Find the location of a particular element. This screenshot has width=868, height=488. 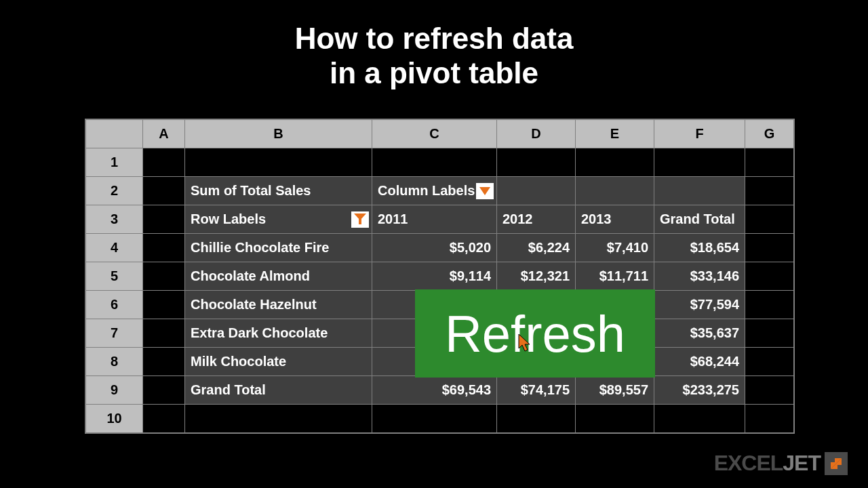

col-header-F: F is located at coordinates (700, 134).